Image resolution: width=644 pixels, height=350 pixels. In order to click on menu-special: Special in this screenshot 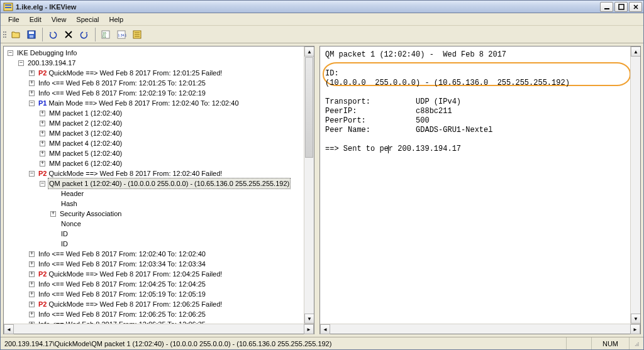, I will do `click(87, 19)`.